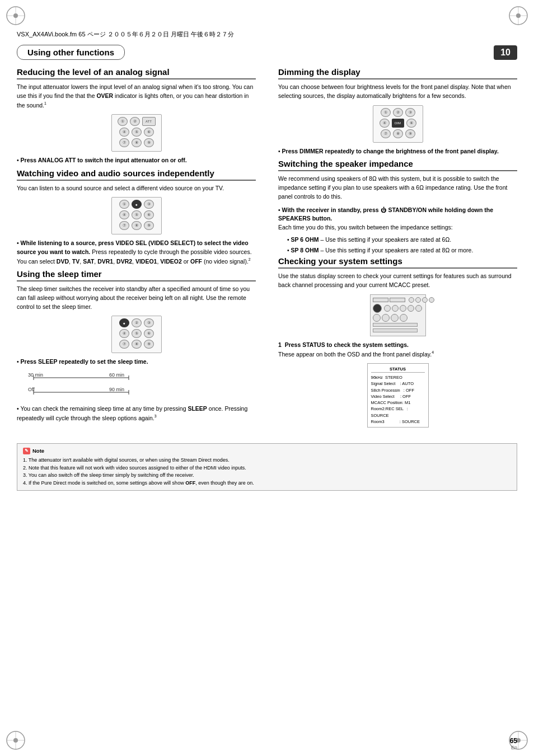 Image resolution: width=534 pixels, height=756 pixels. I want to click on section-reducing-title: Reducing the level of an analog signal, so click(137, 73).